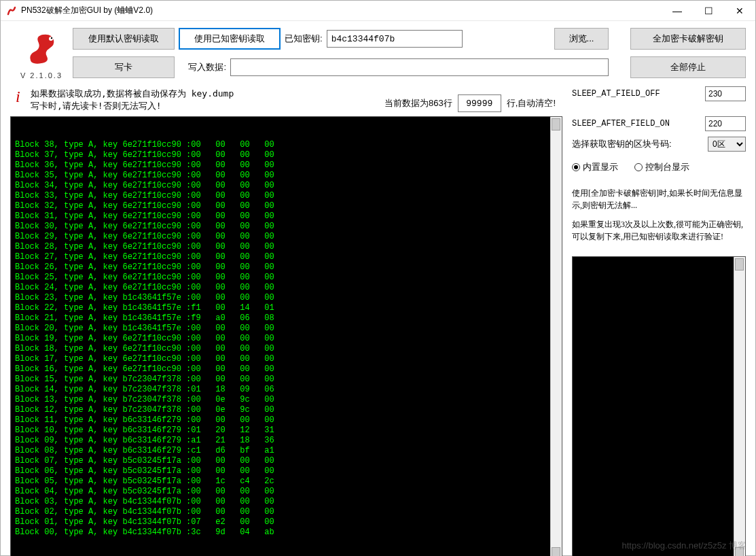 The image size is (756, 556). What do you see at coordinates (420, 67) in the screenshot?
I see `write-data-input` at bounding box center [420, 67].